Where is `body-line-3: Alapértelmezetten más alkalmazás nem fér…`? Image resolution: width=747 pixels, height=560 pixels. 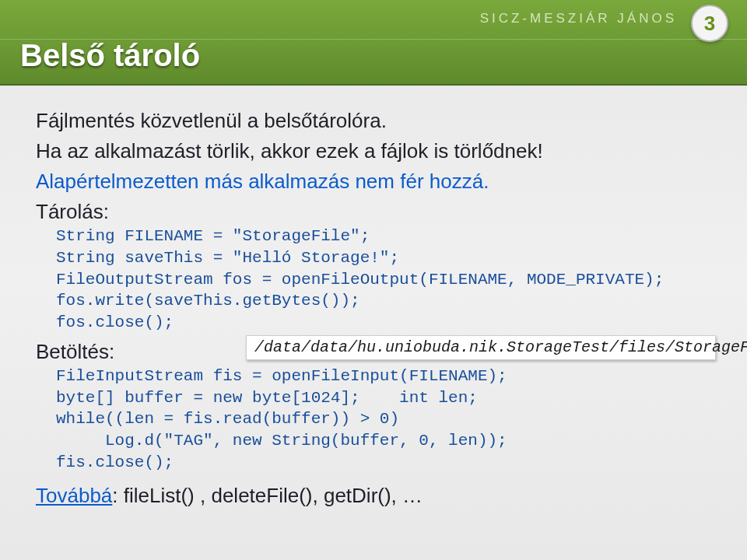 body-line-3: Alapértelmezetten más alkalmazás nem fér… is located at coordinates (374, 182).